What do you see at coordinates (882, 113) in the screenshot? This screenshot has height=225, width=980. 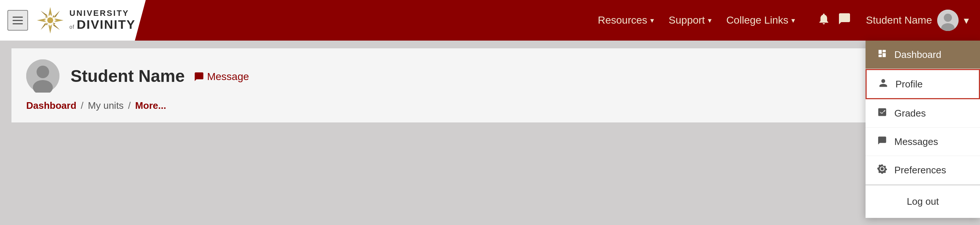 I see `grades-icon` at bounding box center [882, 113].